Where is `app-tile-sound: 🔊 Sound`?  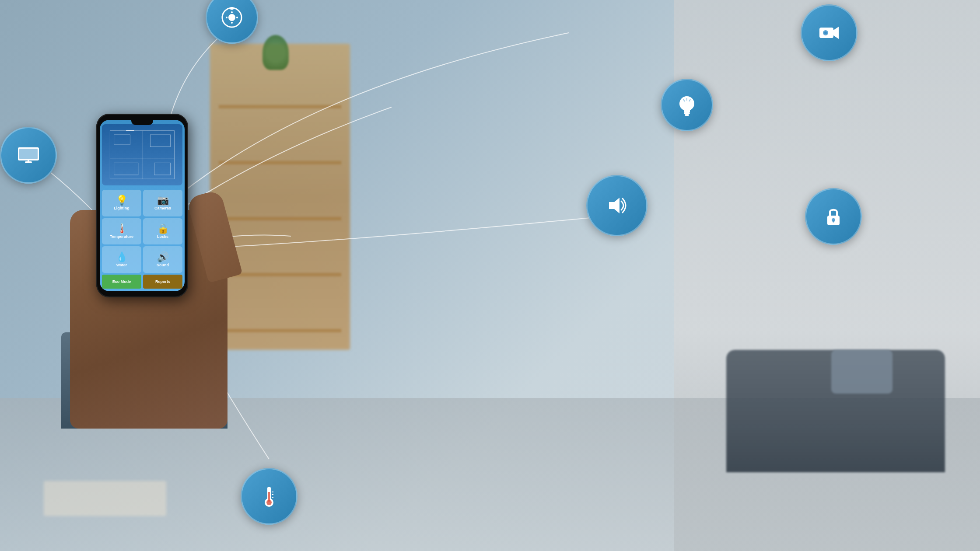 app-tile-sound: 🔊 Sound is located at coordinates (163, 260).